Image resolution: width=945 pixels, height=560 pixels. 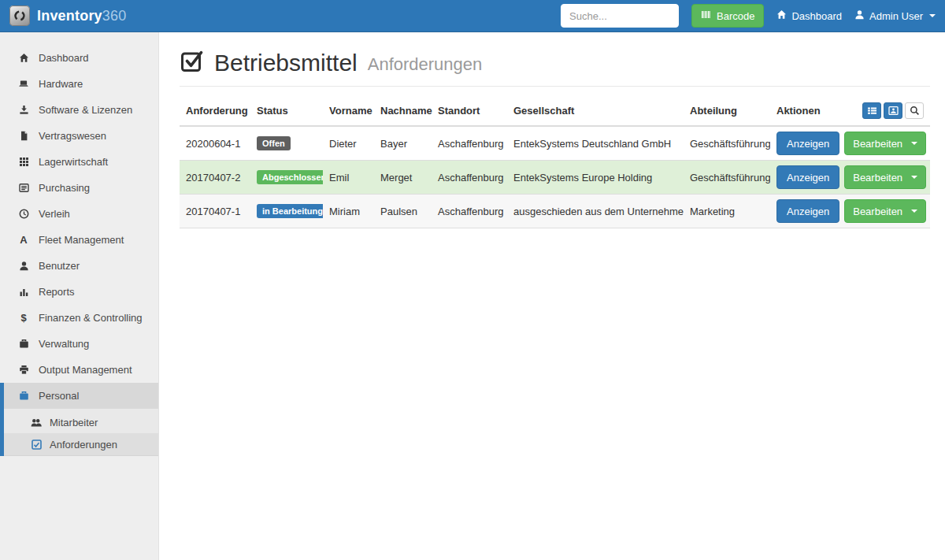 I want to click on sidebar-subitem-mitarbeiter: Mitarbeiter, so click(x=79, y=422).